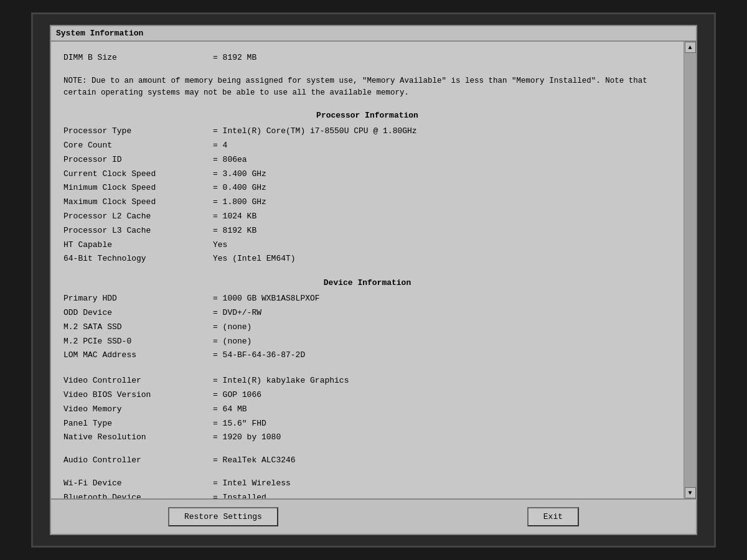 Image resolution: width=747 pixels, height=560 pixels. What do you see at coordinates (138, 146) in the screenshot?
I see `row-label: Core Count` at bounding box center [138, 146].